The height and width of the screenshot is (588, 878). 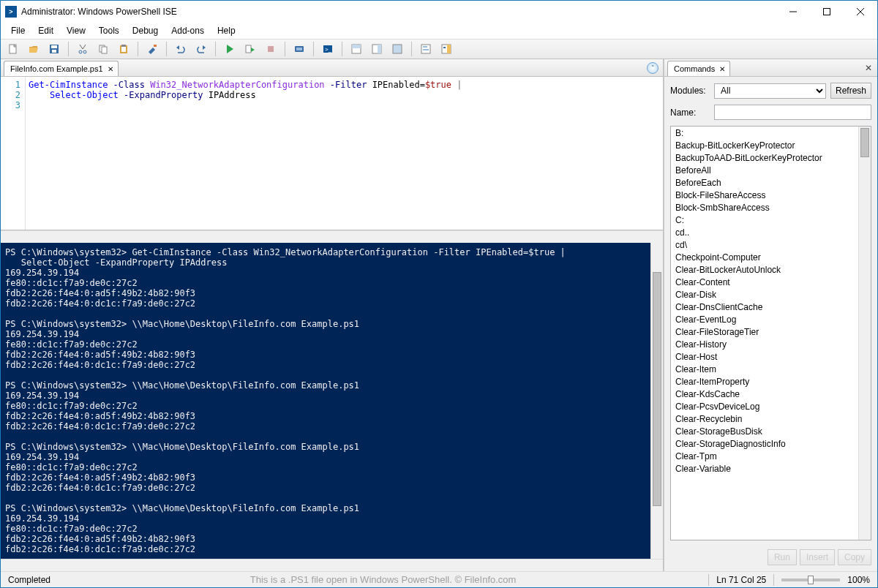 I want to click on menu-help: Help, so click(x=227, y=31).